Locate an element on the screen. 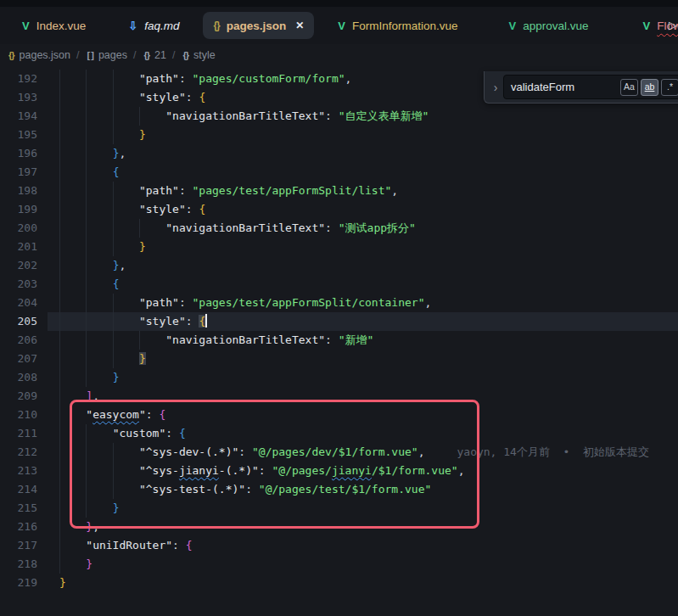 The height and width of the screenshot is (616, 678). code-line-content: "^sys-jianyi-(.*)": "@/pages/jianyi/$1/f… is located at coordinates (363, 471).